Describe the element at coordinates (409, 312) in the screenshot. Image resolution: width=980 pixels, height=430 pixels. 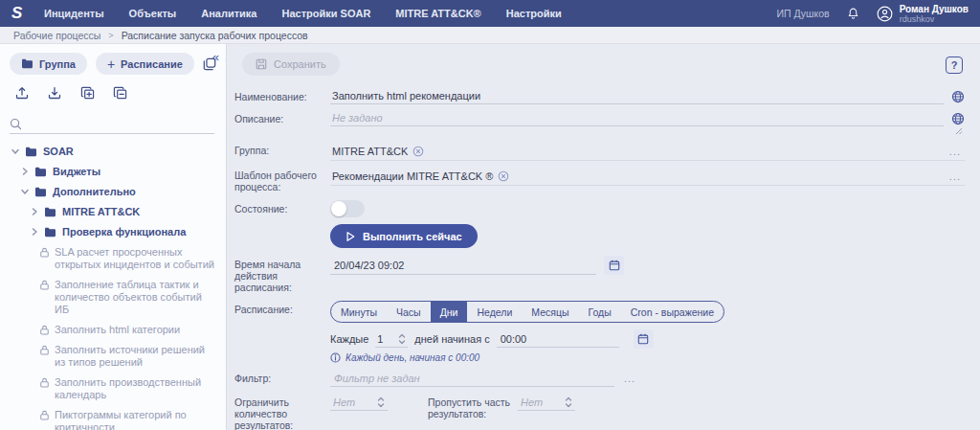
I see `tab-hours: Часы` at that location.